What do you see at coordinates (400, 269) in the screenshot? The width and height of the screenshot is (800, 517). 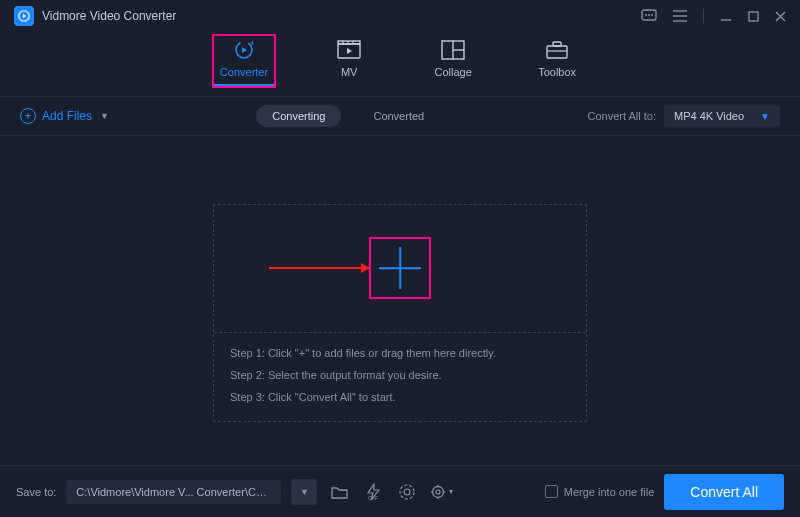 I see `drop-zone` at bounding box center [400, 269].